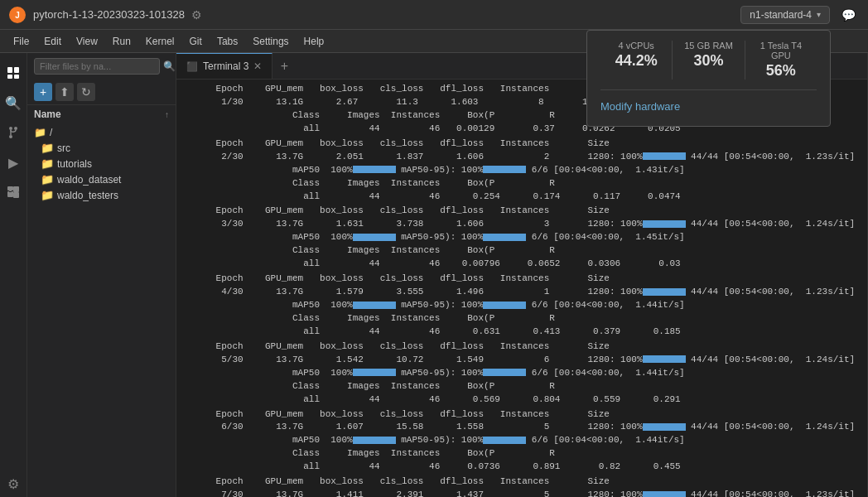 The image size is (868, 497). Describe the element at coordinates (13, 484) in the screenshot. I see `sidebar-icon-settings: ⚙` at that location.